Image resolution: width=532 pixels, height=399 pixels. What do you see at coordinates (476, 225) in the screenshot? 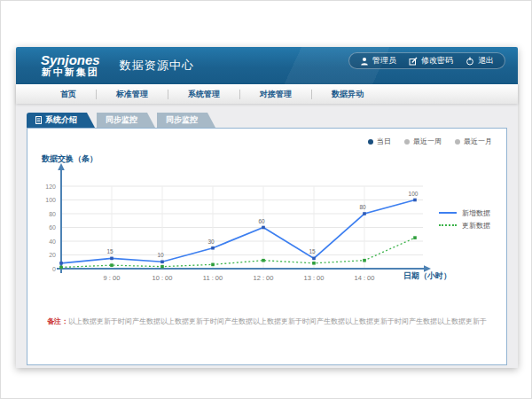
I see `legend-label: 更新数据` at bounding box center [476, 225].